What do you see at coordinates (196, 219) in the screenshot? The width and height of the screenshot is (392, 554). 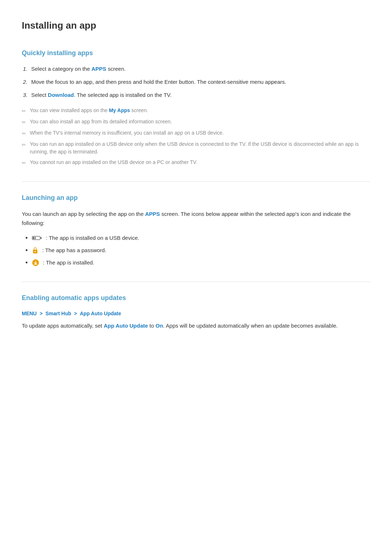 I see `launch-intro: You can launch an app by selecting the a…` at bounding box center [196, 219].